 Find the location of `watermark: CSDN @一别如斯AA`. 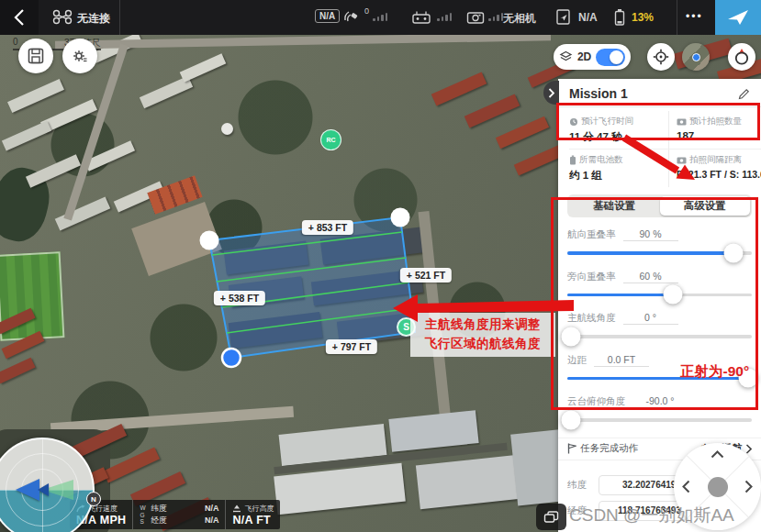

watermark: CSDN @一别如斯AA is located at coordinates (652, 515).